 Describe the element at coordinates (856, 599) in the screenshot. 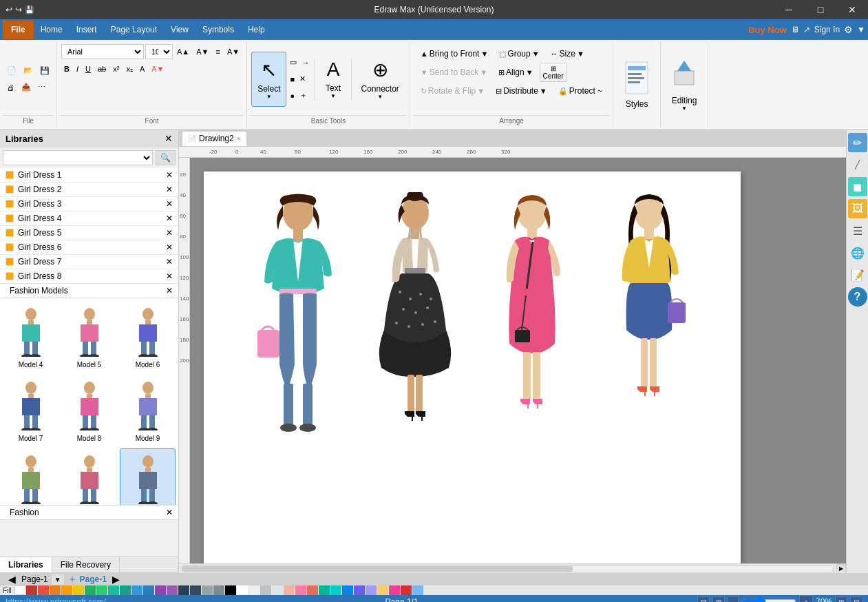

I see `layout-btn: ⊟` at that location.